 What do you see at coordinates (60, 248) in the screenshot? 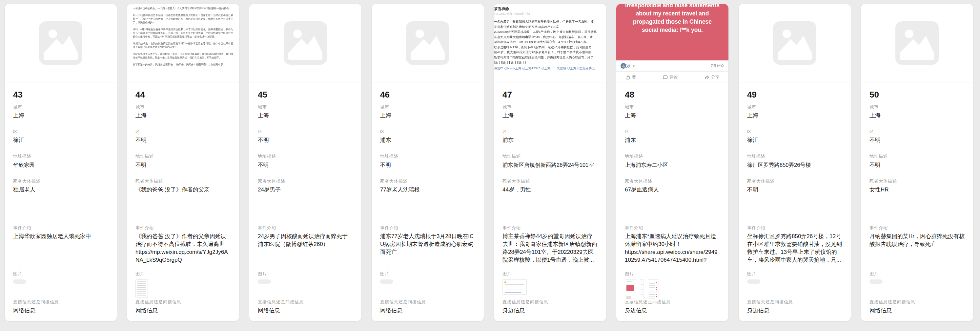
I see `field-event-intro: 事件介绍 上海华欣家园独居老人饿死家中` at bounding box center [60, 248].